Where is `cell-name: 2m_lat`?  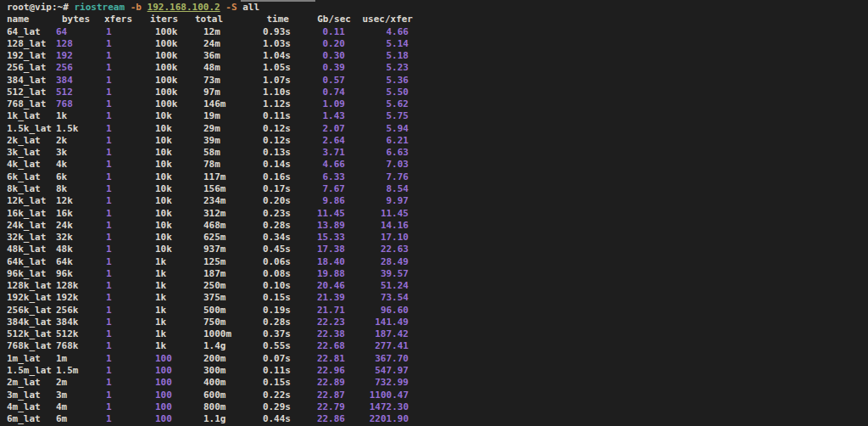 cell-name: 2m_lat is located at coordinates (31, 383).